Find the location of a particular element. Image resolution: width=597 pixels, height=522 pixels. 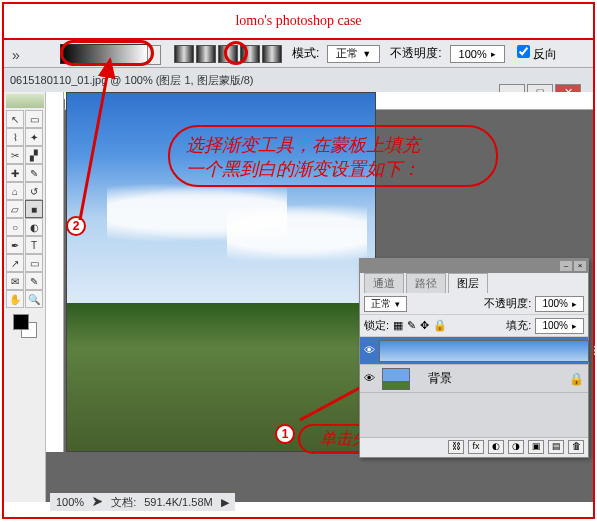

layer-new-button: ▤ is located at coordinates (556, 447).